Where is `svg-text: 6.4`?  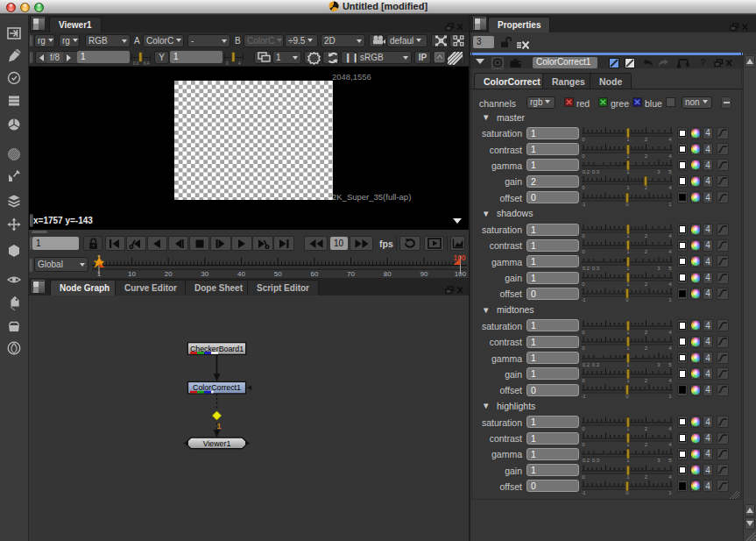
svg-text: 6.4 is located at coordinates (147, 63).